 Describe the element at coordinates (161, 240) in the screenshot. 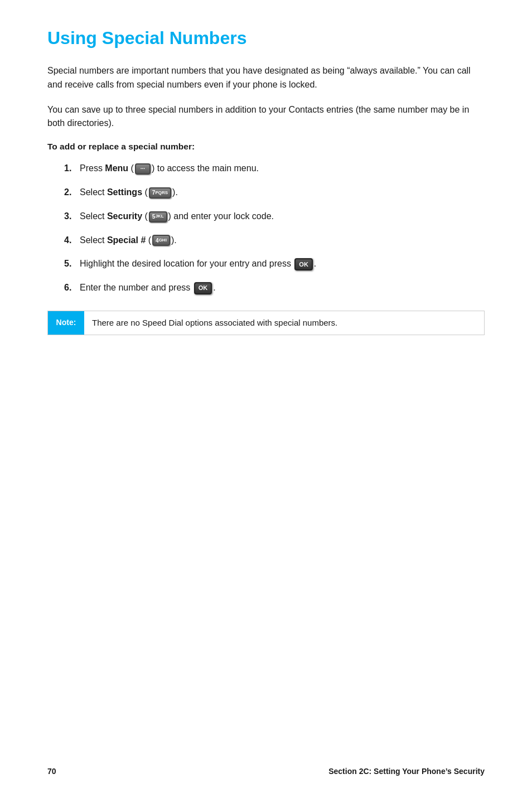

I see `special-key-button: 4GHI` at that location.